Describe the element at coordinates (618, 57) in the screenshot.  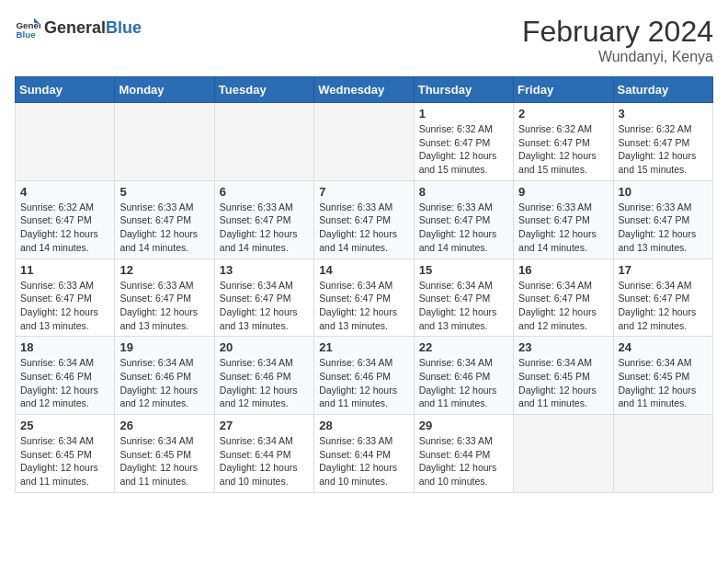
I see `location-title: Wundanyi, Kenya` at that location.